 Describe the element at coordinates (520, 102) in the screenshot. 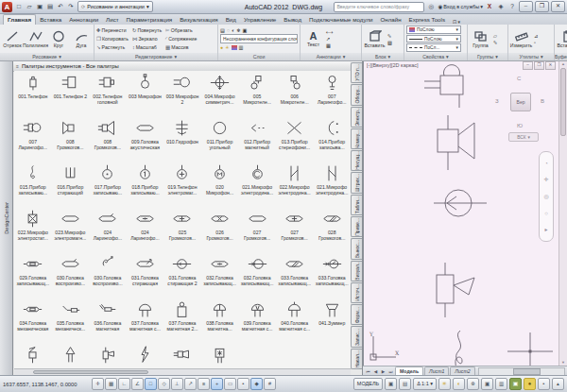

I see `viewcube: С Ю З В Вер` at that location.